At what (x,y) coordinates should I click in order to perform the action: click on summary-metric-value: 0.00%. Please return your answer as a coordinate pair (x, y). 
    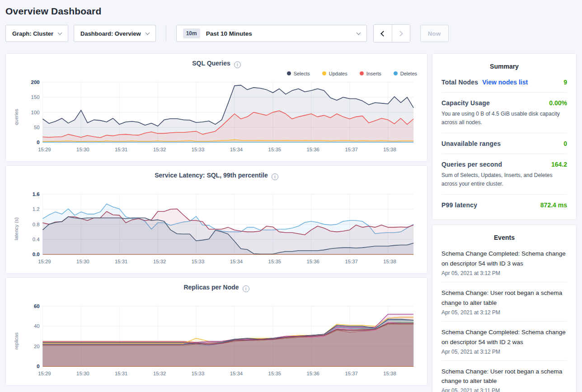
    Looking at the image, I should click on (558, 103).